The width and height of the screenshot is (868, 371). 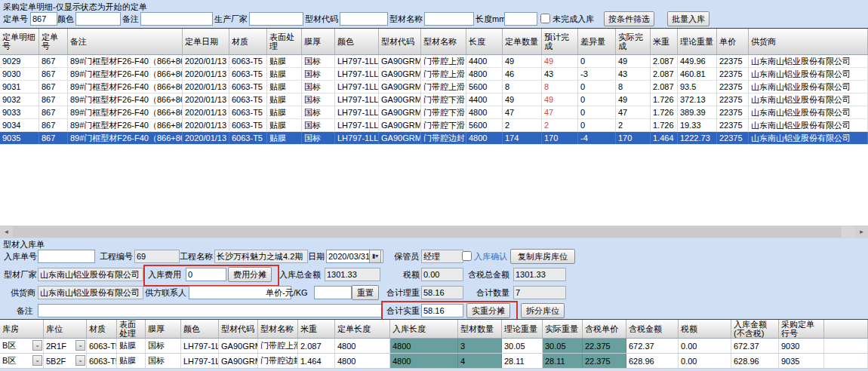 I want to click on cell: 9035, so click(x=802, y=360).